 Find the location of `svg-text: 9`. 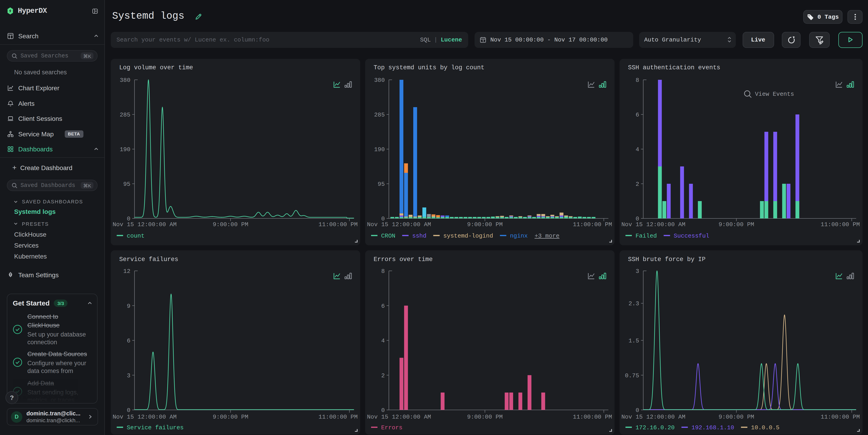

svg-text: 9 is located at coordinates (128, 306).